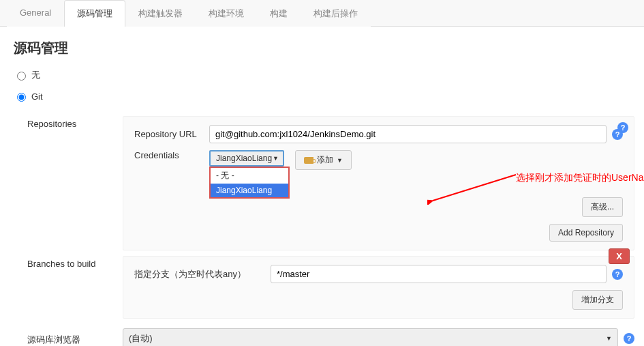 The image size is (644, 346). Describe the element at coordinates (325, 160) in the screenshot. I see `add-credentials-label: 添加` at that location.